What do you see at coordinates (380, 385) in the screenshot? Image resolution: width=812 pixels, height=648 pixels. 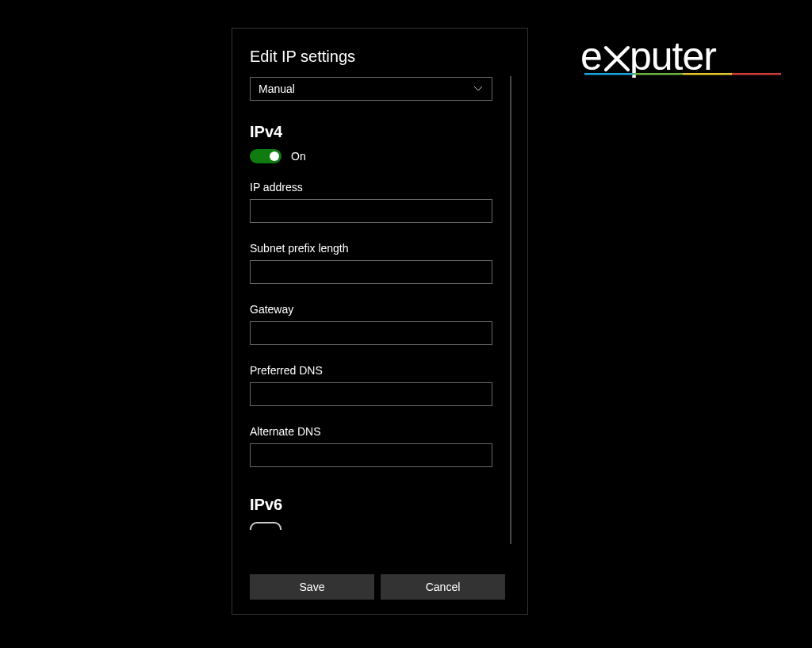 I see `preferred-dns-group: Preferred DNS` at bounding box center [380, 385].